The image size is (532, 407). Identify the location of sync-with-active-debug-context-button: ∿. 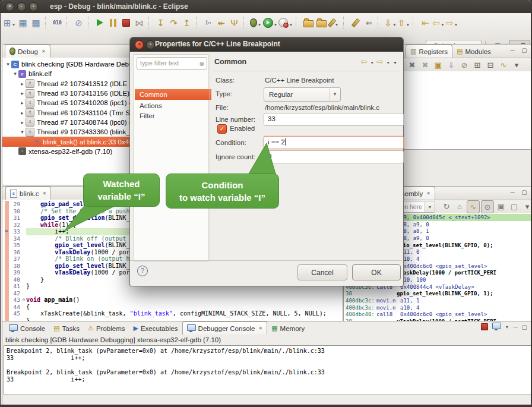
(473, 207).